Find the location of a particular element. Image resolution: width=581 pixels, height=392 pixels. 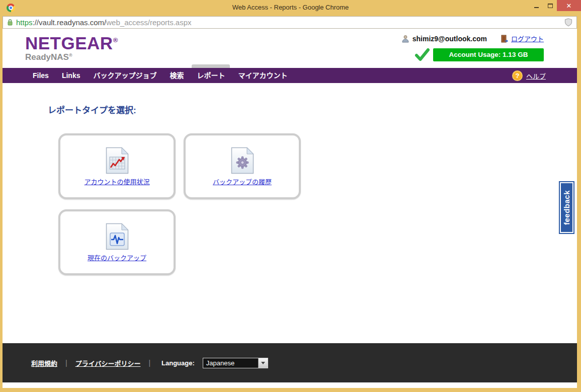

usage-row: Account Usage: 1.13 GB is located at coordinates (479, 54).